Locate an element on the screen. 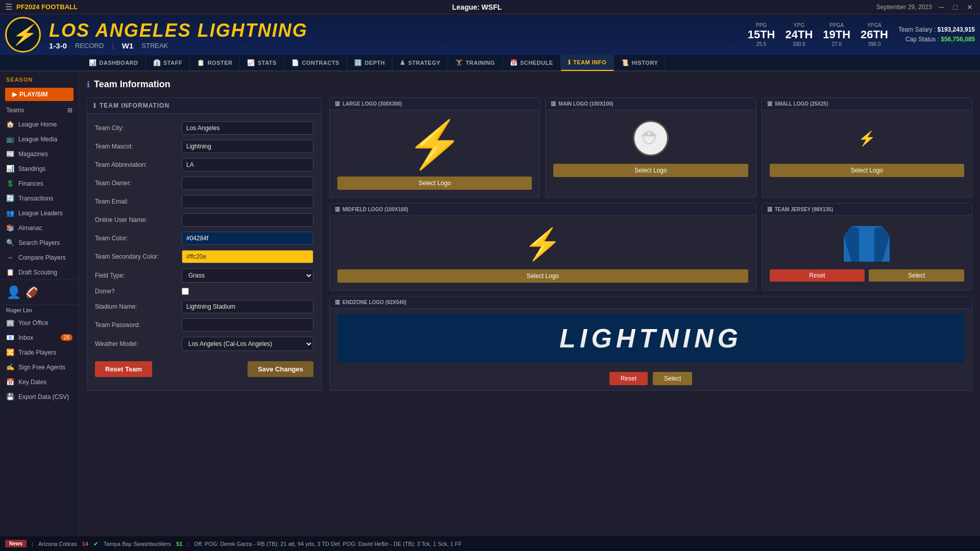  tab-history: 📜 HISTORY is located at coordinates (640, 63).